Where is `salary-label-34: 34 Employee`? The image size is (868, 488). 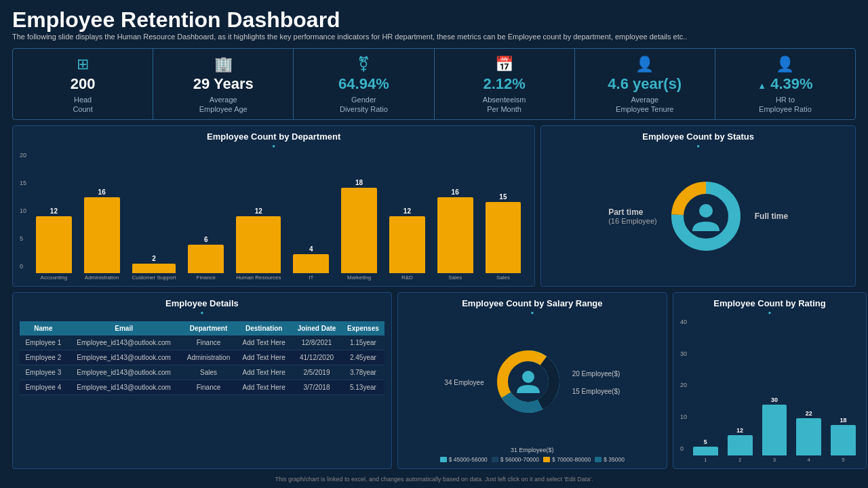 salary-label-34: 34 Employee is located at coordinates (464, 382).